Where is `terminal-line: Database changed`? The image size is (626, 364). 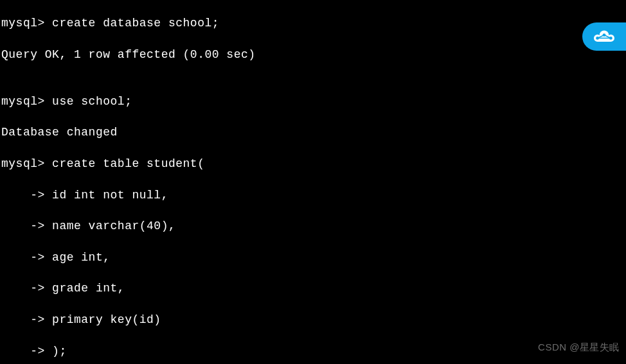
terminal-line: Database changed is located at coordinates (314, 132).